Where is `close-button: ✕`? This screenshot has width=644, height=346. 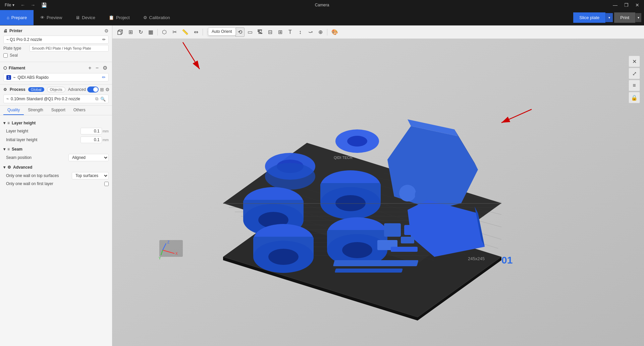
close-button: ✕ is located at coordinates (637, 5).